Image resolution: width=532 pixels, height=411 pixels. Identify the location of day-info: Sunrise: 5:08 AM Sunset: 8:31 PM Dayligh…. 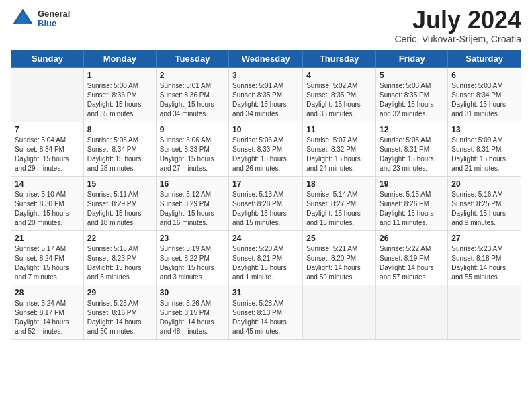
(412, 154).